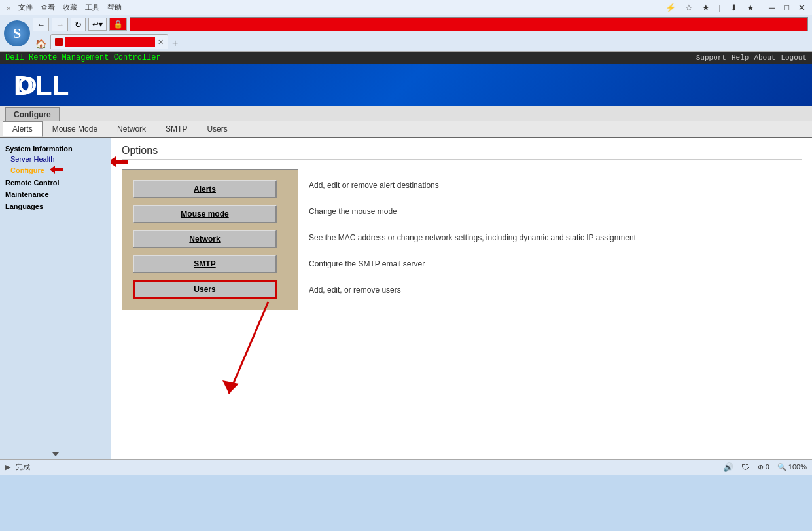 This screenshot has height=531, width=812. What do you see at coordinates (55, 170) in the screenshot?
I see `sidebar-item-configure: Configure` at bounding box center [55, 170].